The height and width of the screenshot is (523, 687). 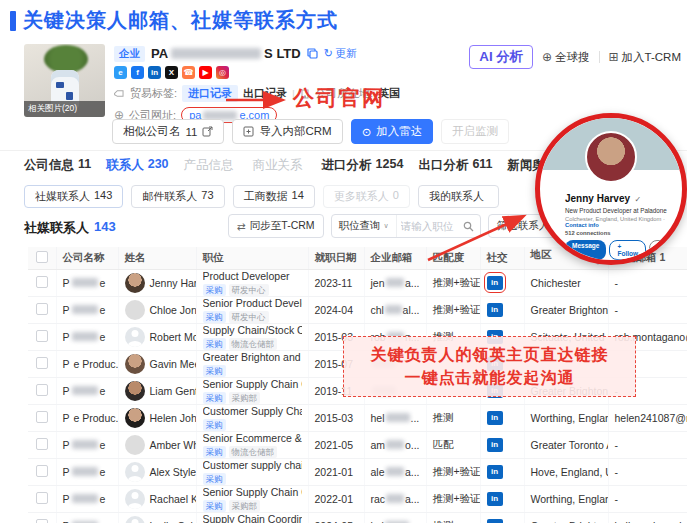 I want to click on job-tags: 采购 物流仓储部, so click(x=252, y=344).